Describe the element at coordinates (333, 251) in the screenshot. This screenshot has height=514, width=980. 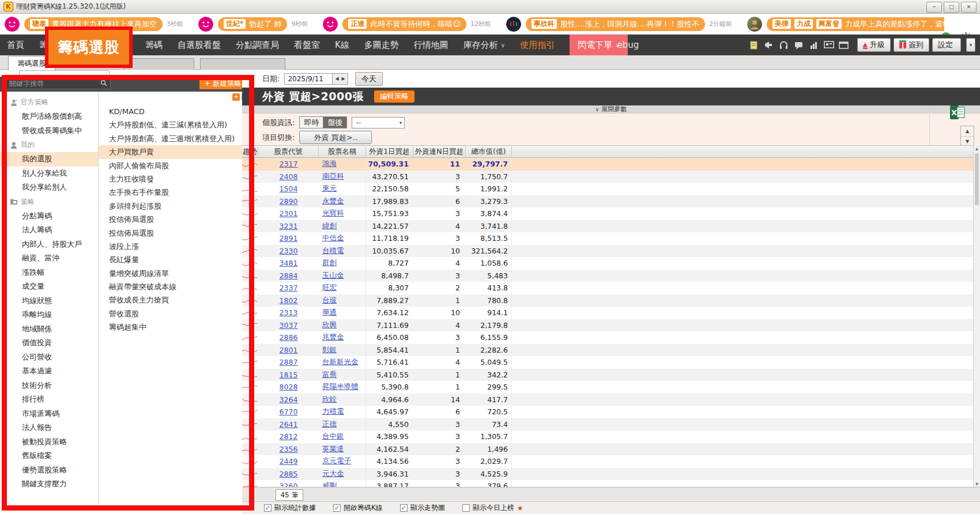
I see `stock-name-link: 台積電` at that location.